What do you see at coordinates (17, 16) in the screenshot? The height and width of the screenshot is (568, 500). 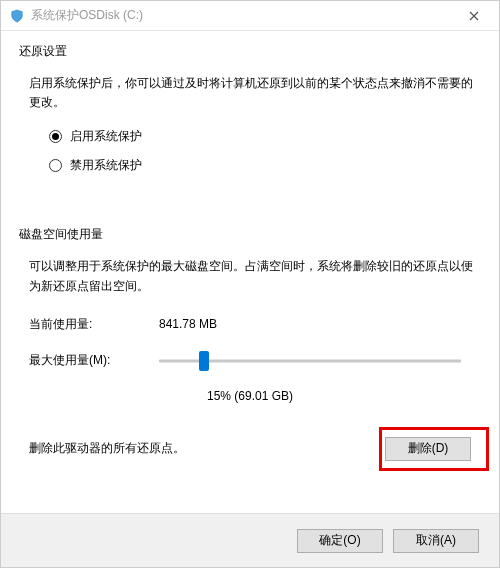 I see `shield-icon` at bounding box center [17, 16].